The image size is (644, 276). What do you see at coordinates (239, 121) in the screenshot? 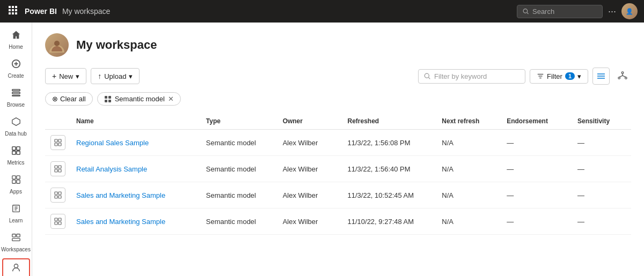
I see `col-header-type: Type` at bounding box center [239, 121].